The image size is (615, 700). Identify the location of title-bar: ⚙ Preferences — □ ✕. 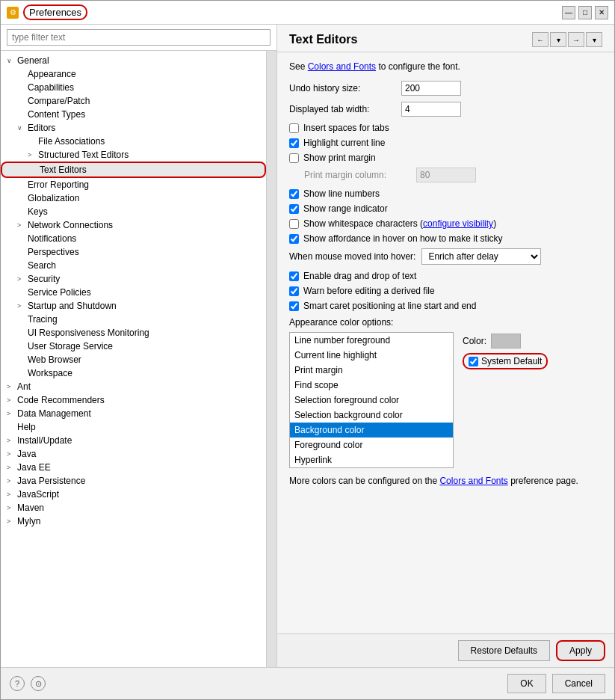
(308, 13).